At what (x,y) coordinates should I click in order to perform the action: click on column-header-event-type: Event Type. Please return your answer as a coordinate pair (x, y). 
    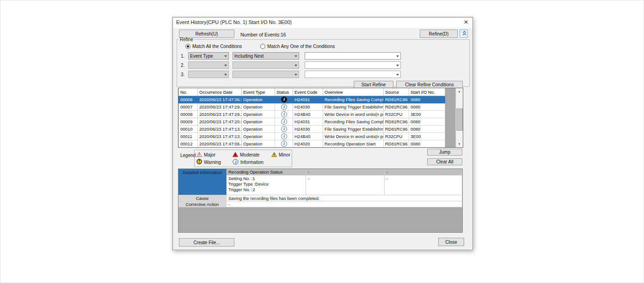
    Looking at the image, I should click on (258, 92).